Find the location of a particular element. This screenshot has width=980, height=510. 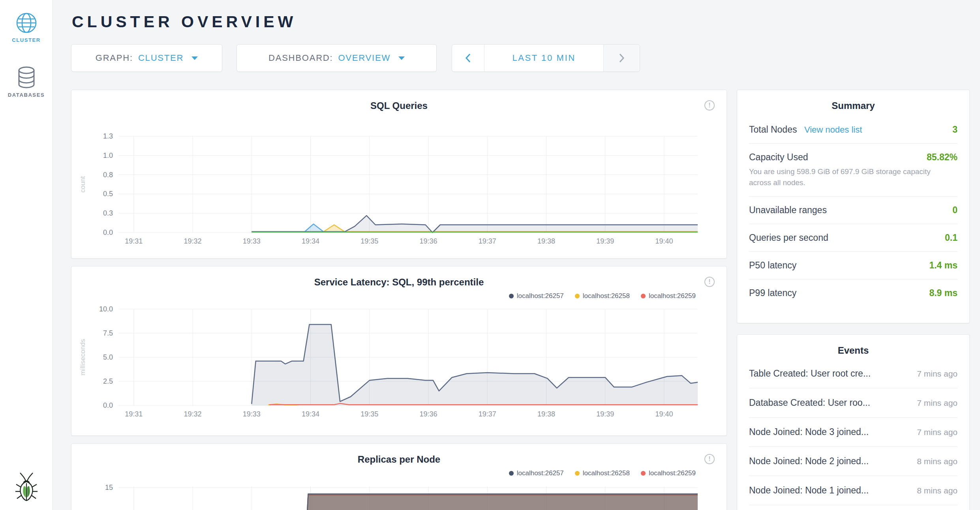

time-range-next-button is located at coordinates (621, 58).